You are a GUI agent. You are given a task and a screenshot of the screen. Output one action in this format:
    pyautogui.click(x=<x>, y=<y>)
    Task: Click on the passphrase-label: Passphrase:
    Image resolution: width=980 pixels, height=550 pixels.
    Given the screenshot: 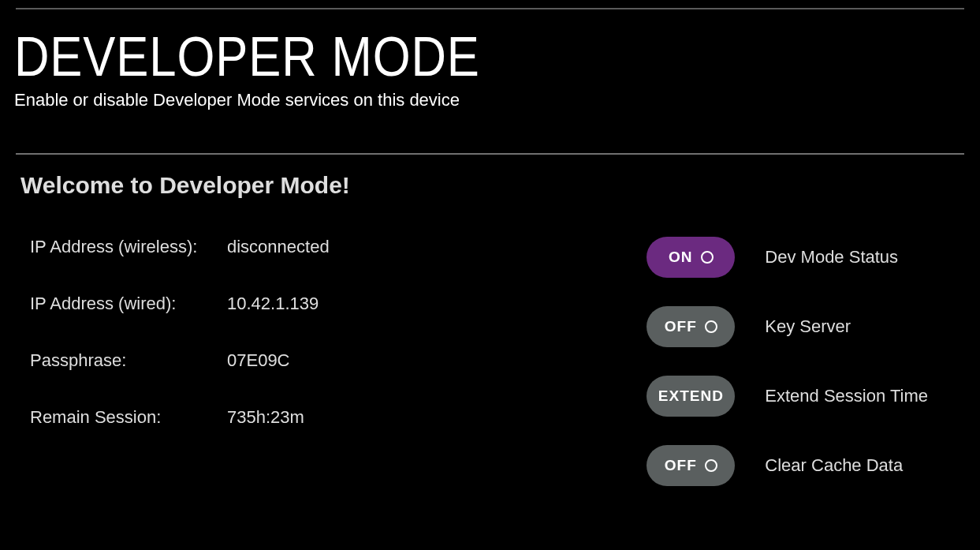 What is the action you would take?
    pyautogui.click(x=129, y=361)
    